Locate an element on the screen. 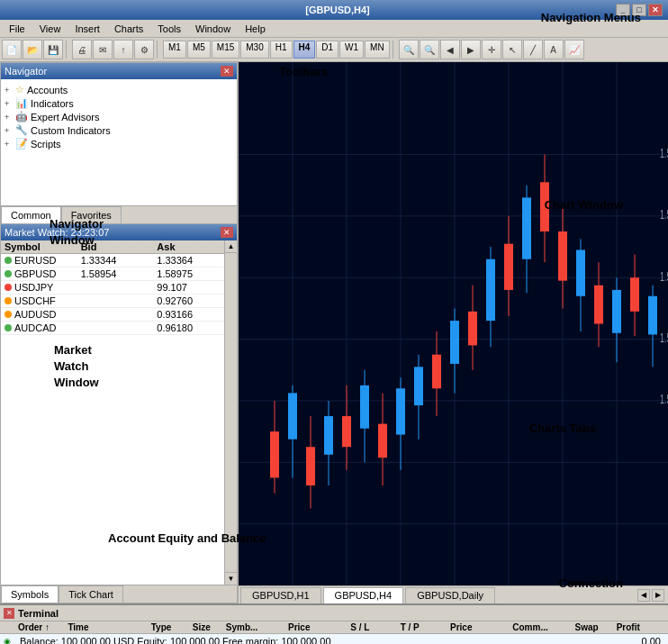 This screenshot has height=644, width=668. tree-item-scripts: + 📝 Scripts is located at coordinates (119, 144).